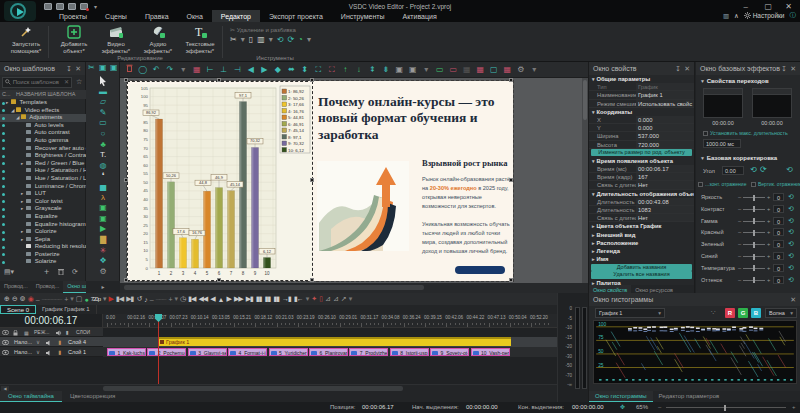 Image resolution: width=800 pixels, height=413 pixels. What do you see at coordinates (454, 70) in the screenshot?
I see `canvas-tool-icon: ▭` at bounding box center [454, 70].